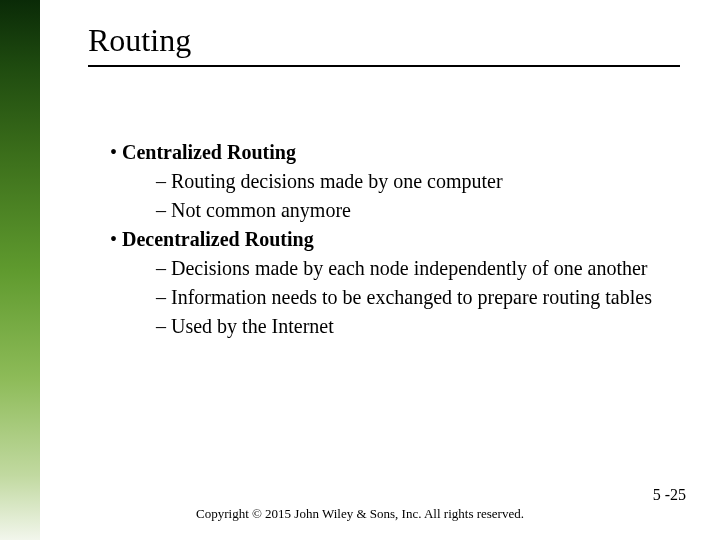  I want to click on subbullet-decentralized-2: Information needs to be exchanged to pre…, so click(408, 298).